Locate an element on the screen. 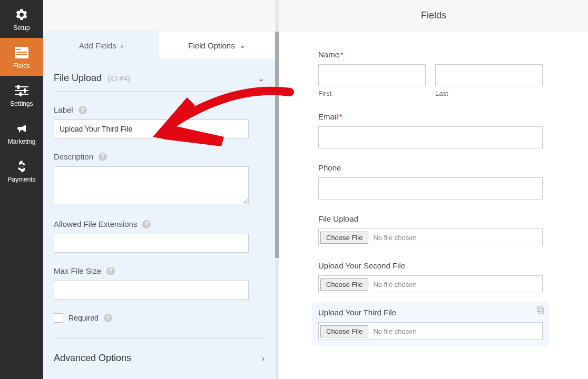 The width and height of the screenshot is (588, 379). max-size-input is located at coordinates (151, 290).